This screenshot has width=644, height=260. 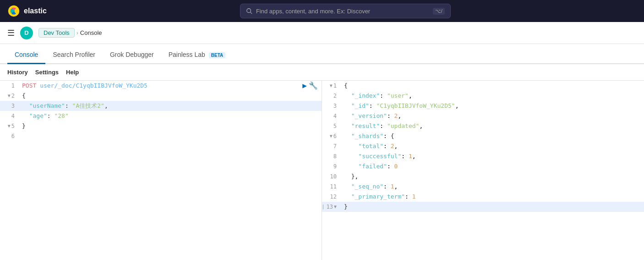 What do you see at coordinates (492, 207) in the screenshot?
I see `resp-line-content-13: }` at bounding box center [492, 207].